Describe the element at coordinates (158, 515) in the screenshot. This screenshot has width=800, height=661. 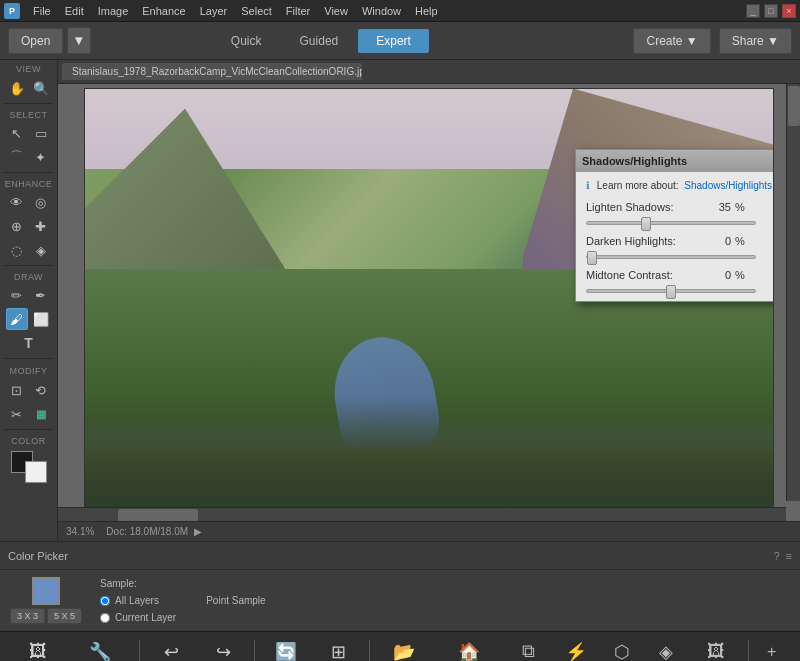
I see `horizontal-scrollbar-thumb` at that location.